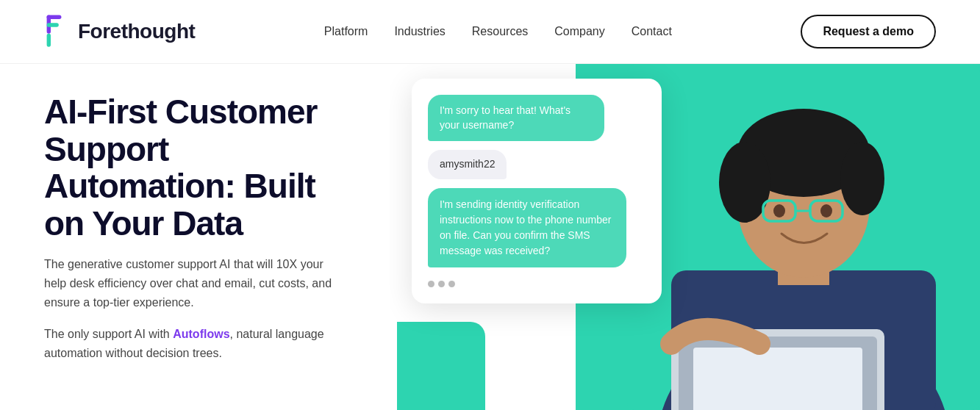  Describe the element at coordinates (468, 165) in the screenshot. I see `chat-user-reply: amysmith22` at that location.